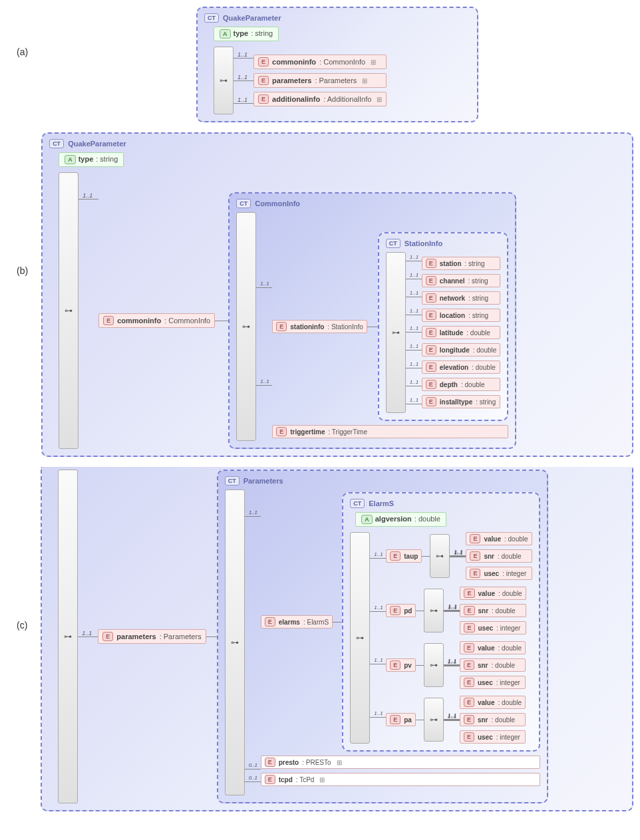 The height and width of the screenshot is (840, 640). What do you see at coordinates (462, 298) in the screenshot?
I see `element-network: Enetwork: string` at bounding box center [462, 298].